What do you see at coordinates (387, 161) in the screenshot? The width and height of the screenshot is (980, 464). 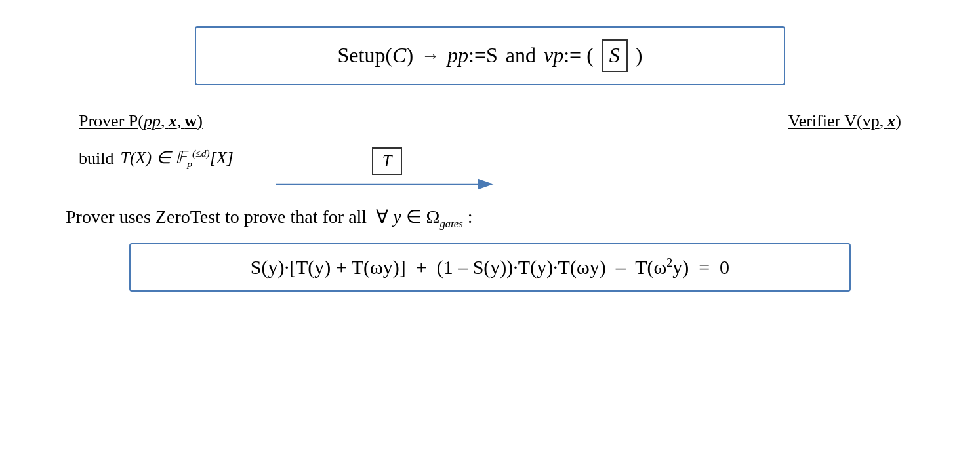 I see `t-label: T` at bounding box center [387, 161].